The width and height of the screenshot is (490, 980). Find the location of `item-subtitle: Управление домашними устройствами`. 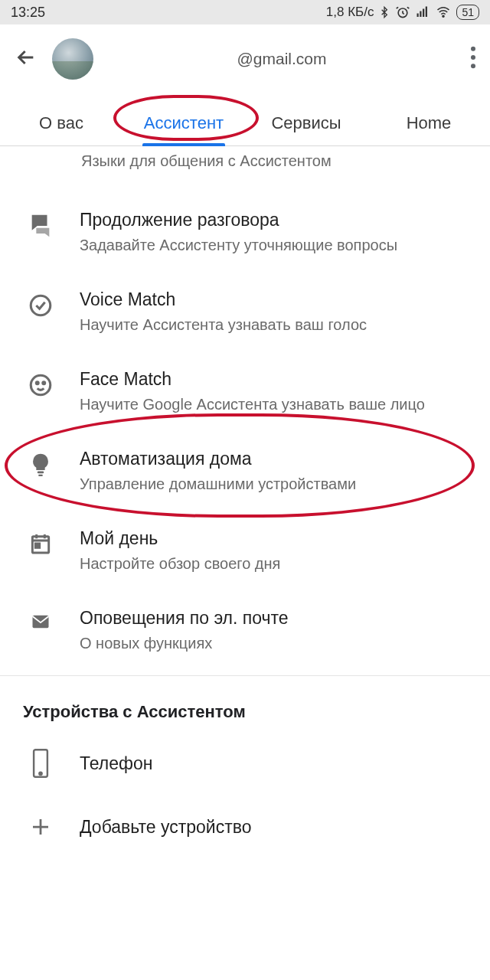

item-subtitle: Управление домашними устройствами is located at coordinates (276, 484).